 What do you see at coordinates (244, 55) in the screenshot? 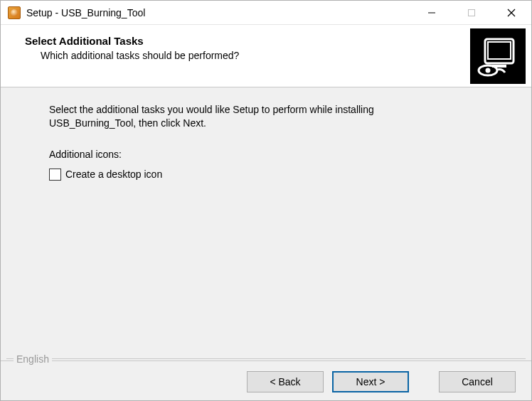
I see `page-subtitle: Which additional tasks should be perform…` at bounding box center [244, 55].